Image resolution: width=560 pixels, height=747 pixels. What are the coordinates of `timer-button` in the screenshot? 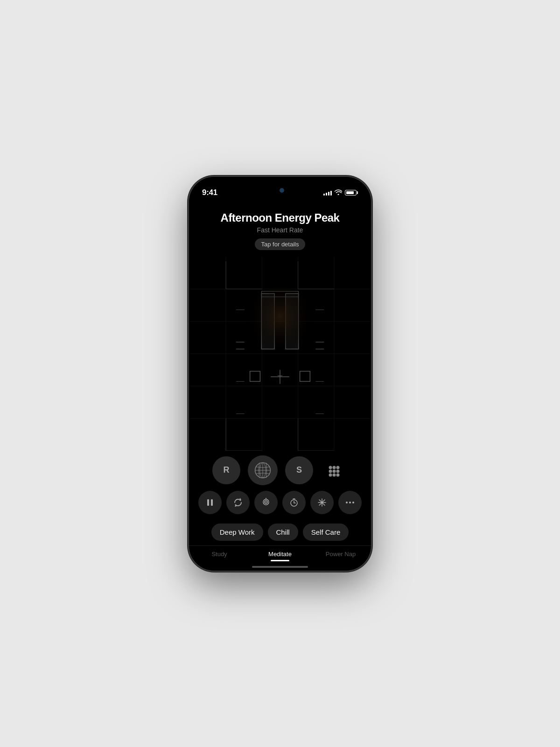 It's located at (294, 503).